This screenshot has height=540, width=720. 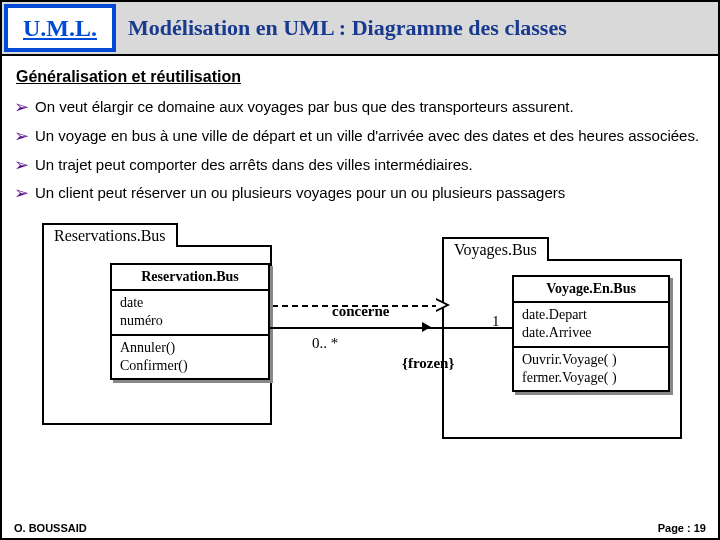 I want to click on multiplicity-left: 0.. *, so click(x=325, y=344).